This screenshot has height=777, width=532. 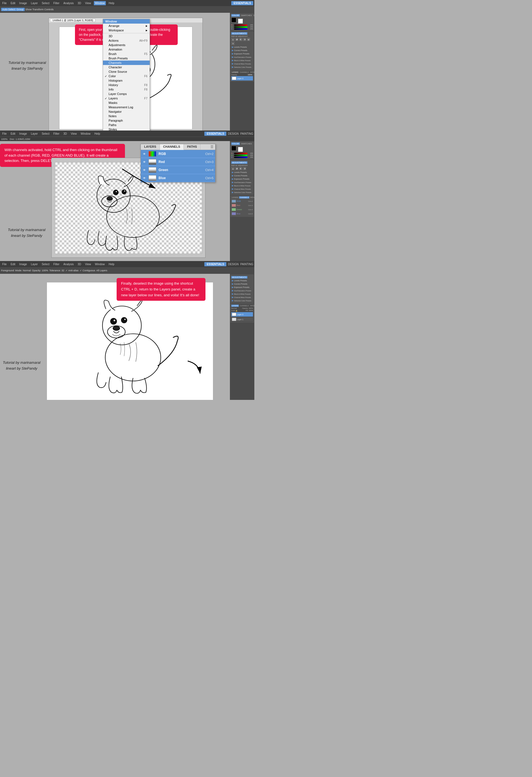 What do you see at coordinates (241, 25) in the screenshot?
I see `r-slider-track` at bounding box center [241, 25].